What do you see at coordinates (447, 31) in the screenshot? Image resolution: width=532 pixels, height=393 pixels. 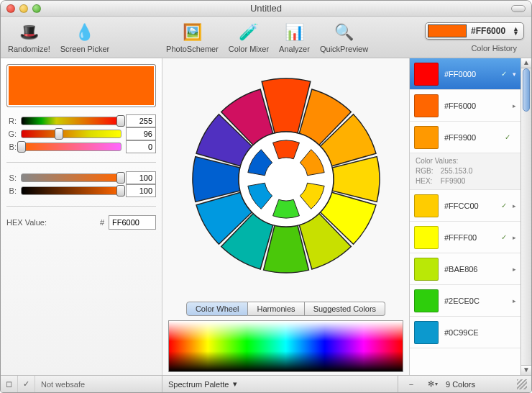 I see `current-color-swatch` at bounding box center [447, 31].